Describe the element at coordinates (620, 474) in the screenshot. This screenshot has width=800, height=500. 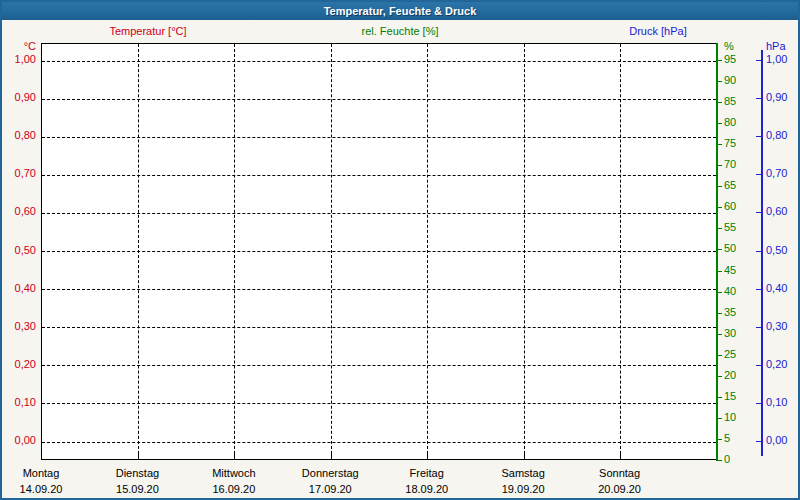
I see `weekday-label: Sonntag` at that location.